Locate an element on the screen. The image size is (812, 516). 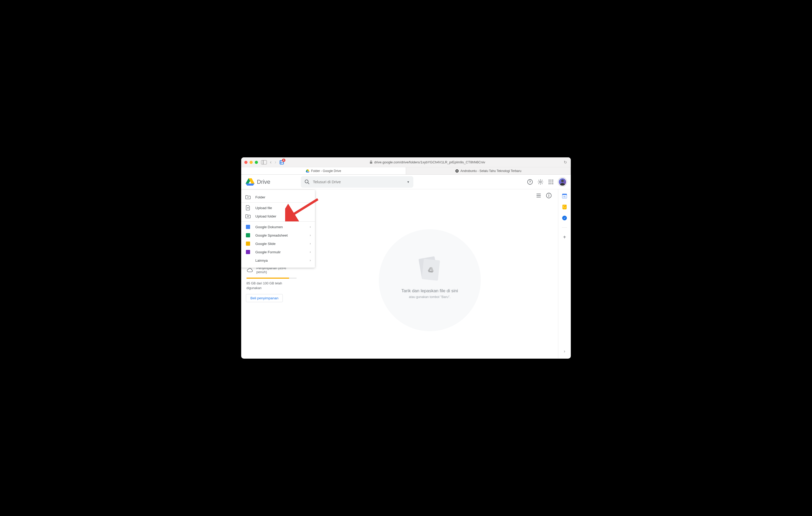
menu-item-label: Upload file is located at coordinates (264, 208).